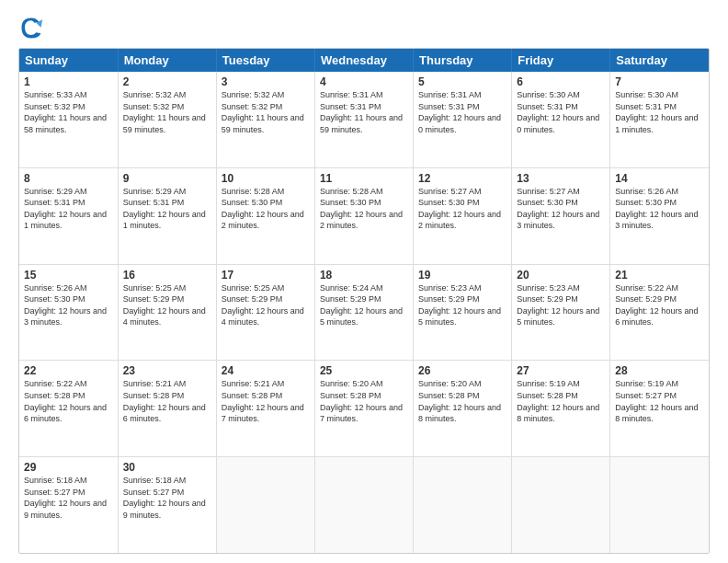  What do you see at coordinates (561, 112) in the screenshot?
I see `cell-info: Sunrise: 5:30 AM Sunset: 5:31 PM Dayligh…` at bounding box center [561, 112].